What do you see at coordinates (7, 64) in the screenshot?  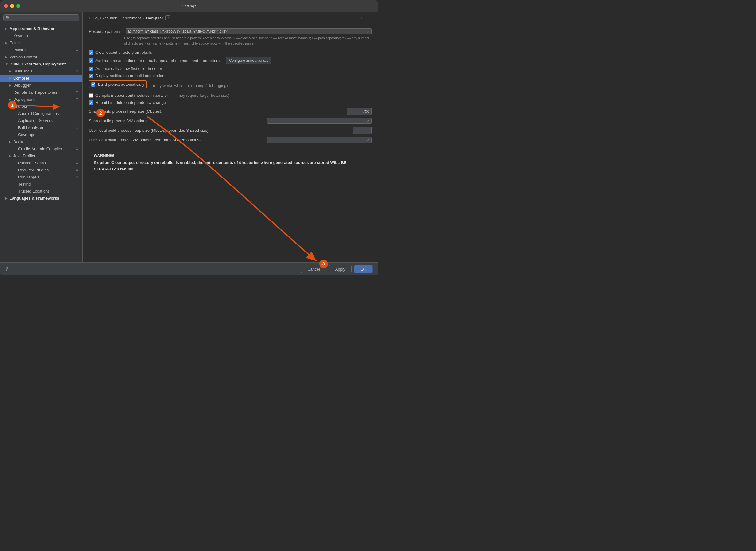 I see `chevron-down-icon: ▼` at bounding box center [7, 64].